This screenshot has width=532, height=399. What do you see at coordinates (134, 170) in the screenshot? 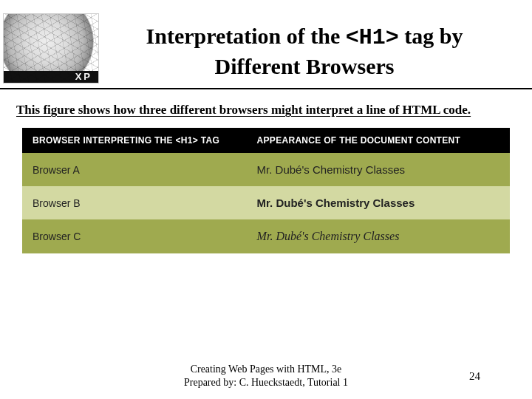
I see `cell-browser: Browser A` at bounding box center [134, 170].